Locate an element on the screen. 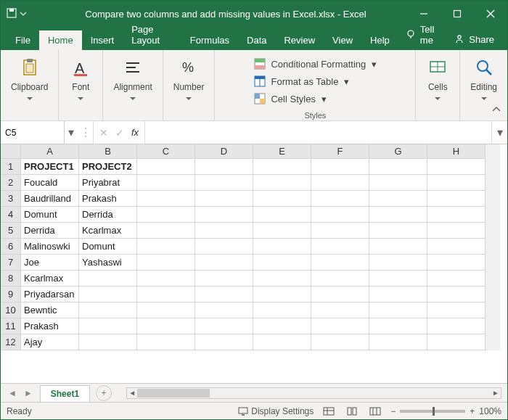  cell-B8 is located at coordinates (108, 279).